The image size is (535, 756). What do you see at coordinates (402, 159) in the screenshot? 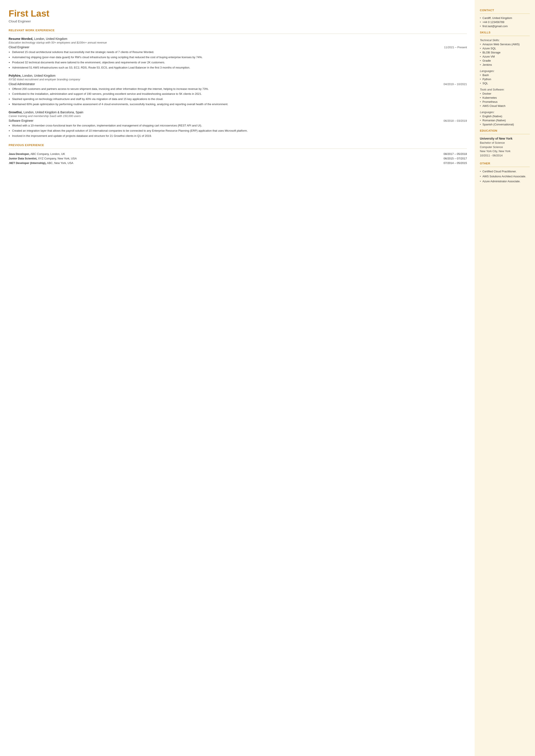
I see `prev-exp-dates-1: 06/2015 – 07/2017` at bounding box center [402, 159].